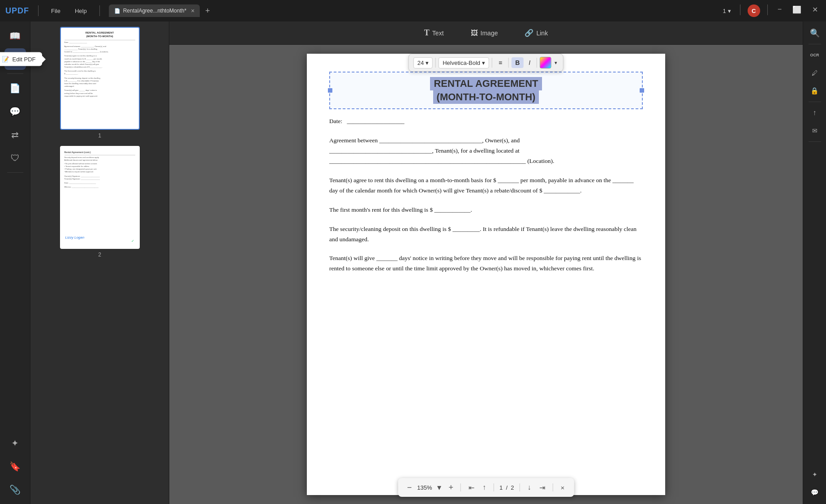 The image size is (826, 504). Describe the element at coordinates (727, 11) in the screenshot. I see `page-indicator: 1 ▾` at that location.